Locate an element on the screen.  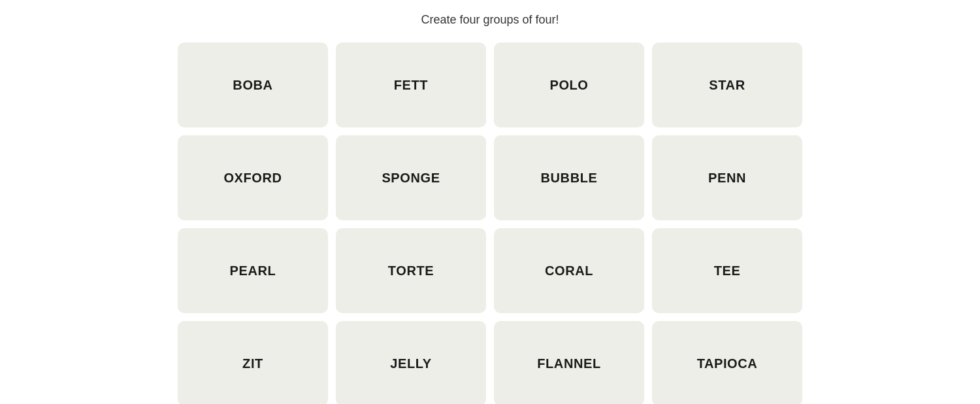
tile-label-zit: ZIT is located at coordinates (253, 363).